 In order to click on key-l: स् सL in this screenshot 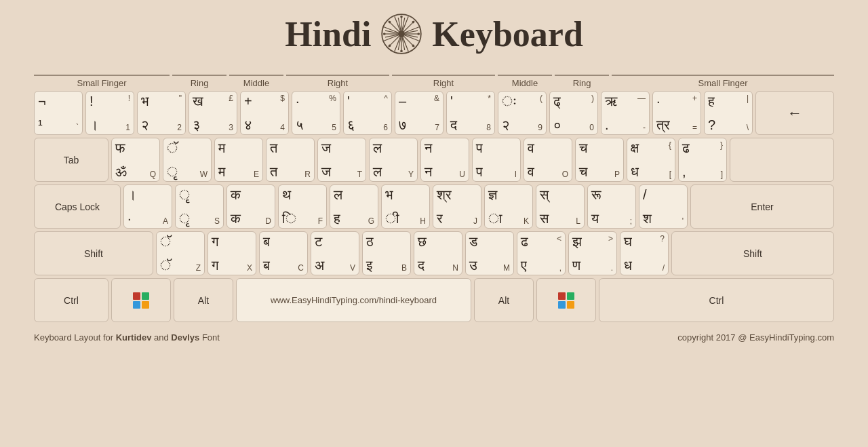, I will do `click(560, 206)`.